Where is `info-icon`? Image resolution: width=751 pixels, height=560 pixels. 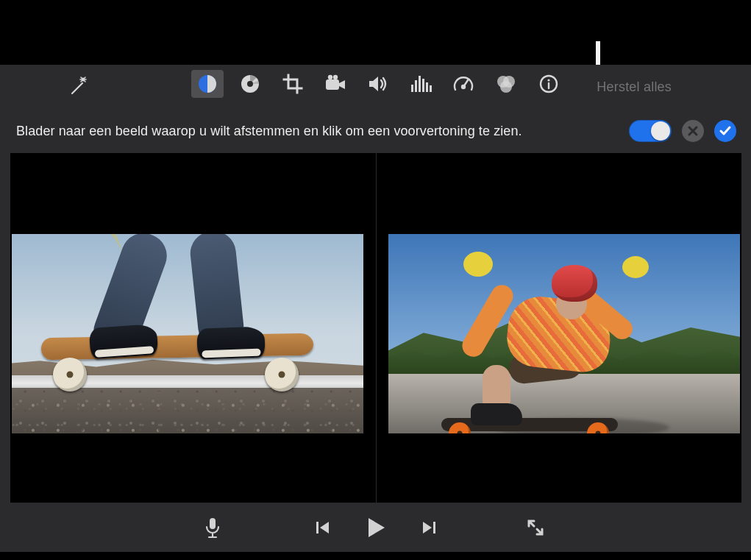
info-icon is located at coordinates (549, 84).